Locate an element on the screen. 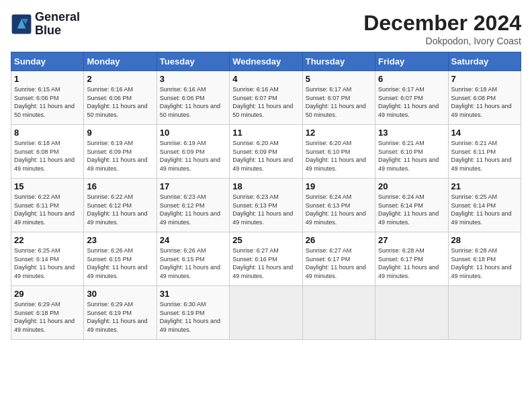  day-number: 31 is located at coordinates (193, 294).